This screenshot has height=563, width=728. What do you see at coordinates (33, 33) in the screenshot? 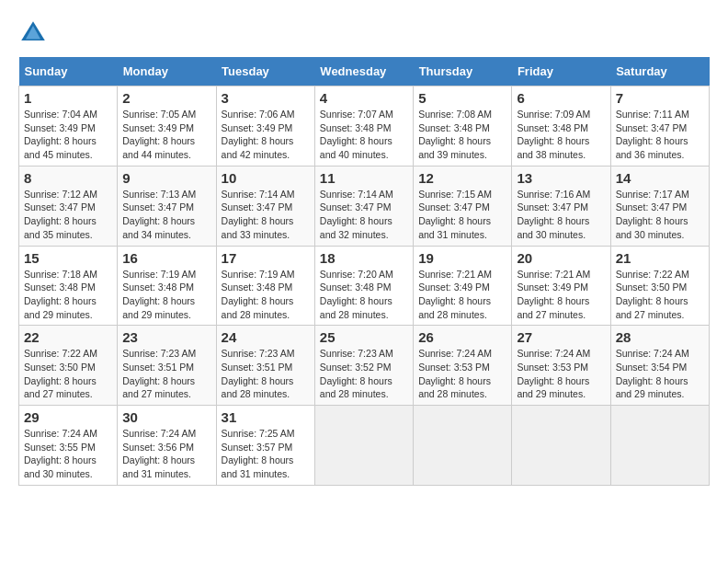
I see `logo-icon` at bounding box center [33, 33].